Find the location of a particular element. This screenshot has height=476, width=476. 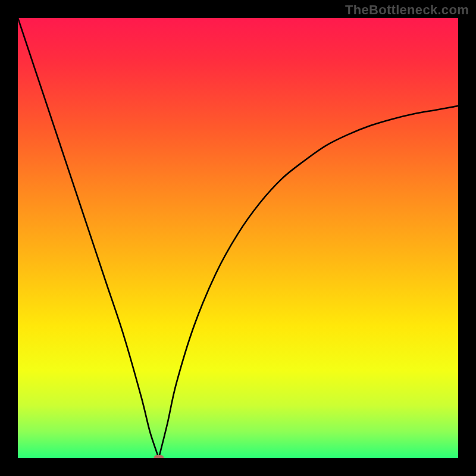

watermark-text: TheBottleneck.com is located at coordinates (407, 10).